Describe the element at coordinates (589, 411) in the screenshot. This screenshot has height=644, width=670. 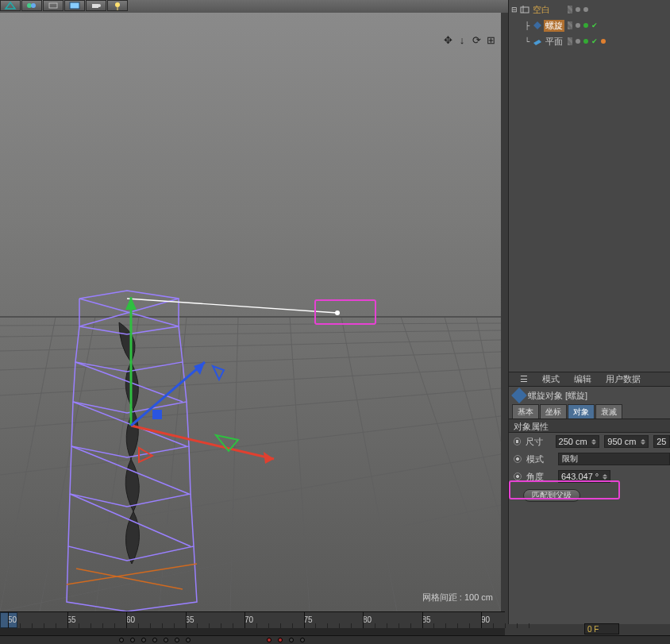
I see `attribute-tabs: 基本 坐标 对象 衰减` at that location.